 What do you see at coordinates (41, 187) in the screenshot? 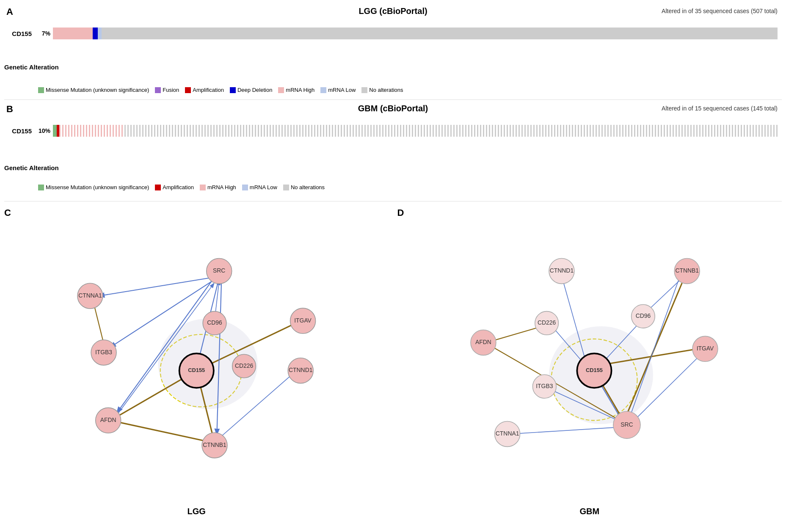
I see `missense-swatch-b` at bounding box center [41, 187].